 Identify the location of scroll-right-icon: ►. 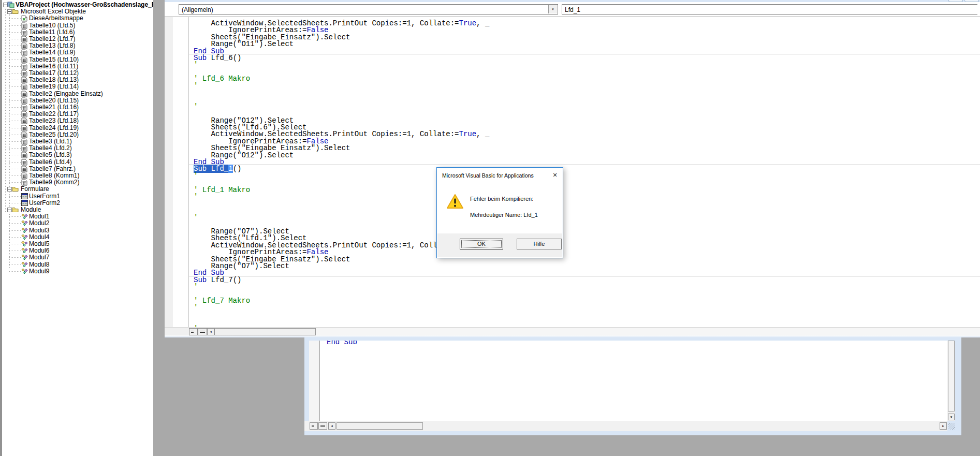
(943, 426).